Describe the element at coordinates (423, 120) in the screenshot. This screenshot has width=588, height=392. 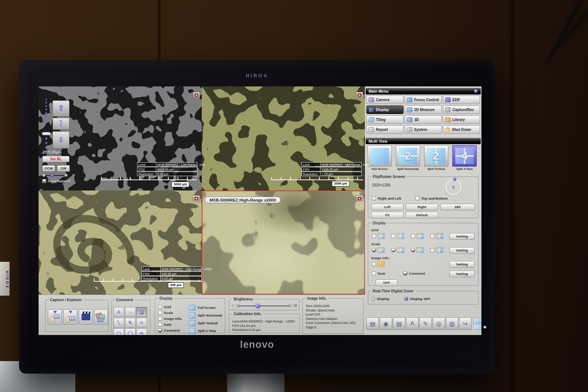
I see `menu-button-3d: 3D` at that location.